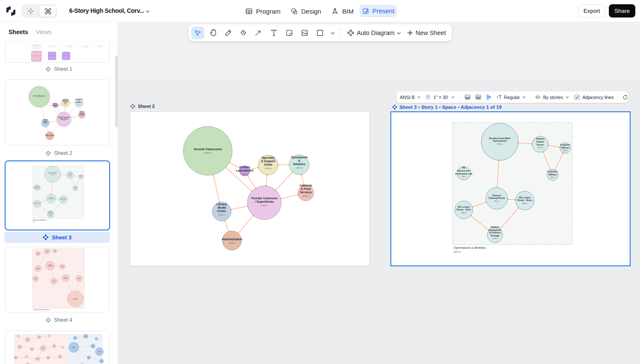 Image resolution: width=640 pixels, height=364 pixels. Describe the element at coordinates (208, 149) in the screenshot. I see `svg-text: General Classrooms` at that location.